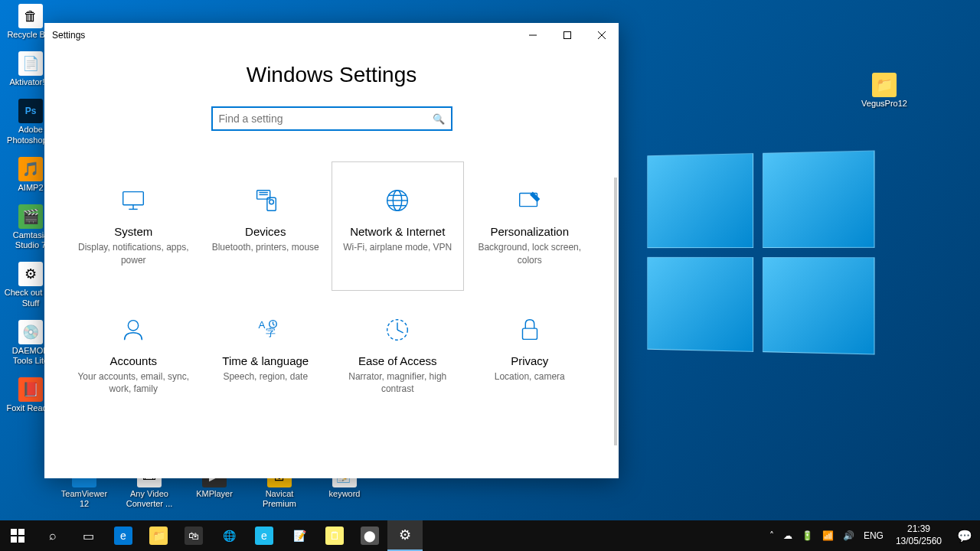  What do you see at coordinates (69, 35) in the screenshot?
I see `window-title: Settings` at bounding box center [69, 35].